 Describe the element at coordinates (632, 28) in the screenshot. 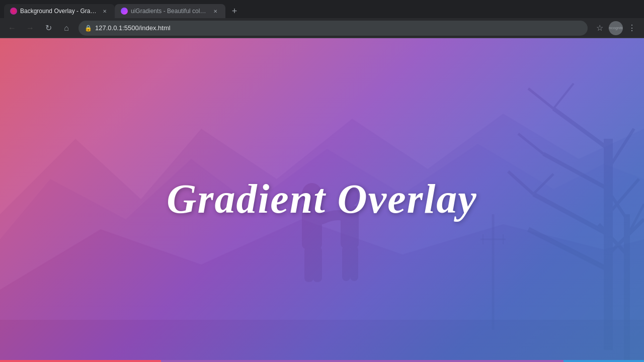

I see `menu-icon: ⋮` at that location.